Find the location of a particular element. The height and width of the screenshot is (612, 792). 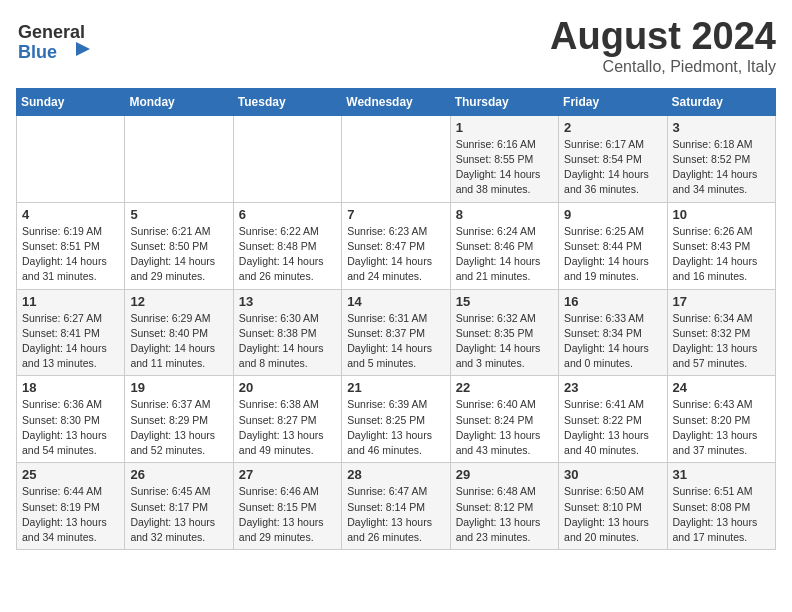

day-info: Sunrise: 6:43 AM Sunset: 8:20 PM Dayligh… is located at coordinates (722, 428).